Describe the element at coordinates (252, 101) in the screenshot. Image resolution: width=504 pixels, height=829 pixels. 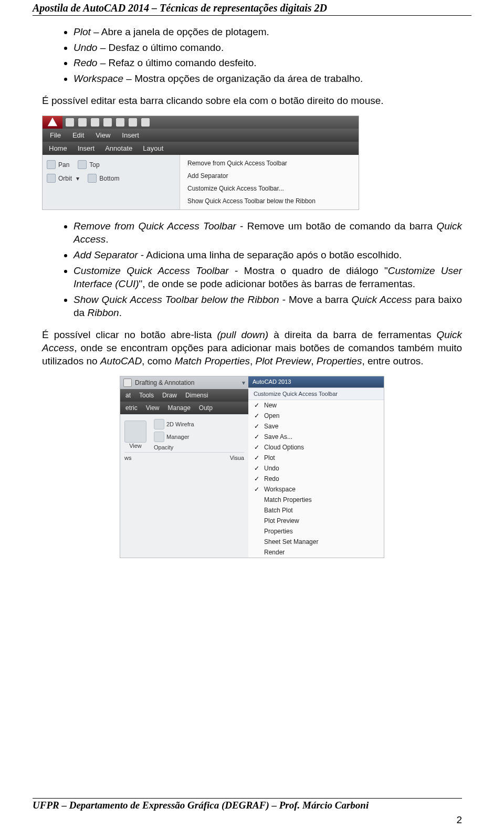
I see `paragraph: É possível editar esta barra clicando so…` at that location.